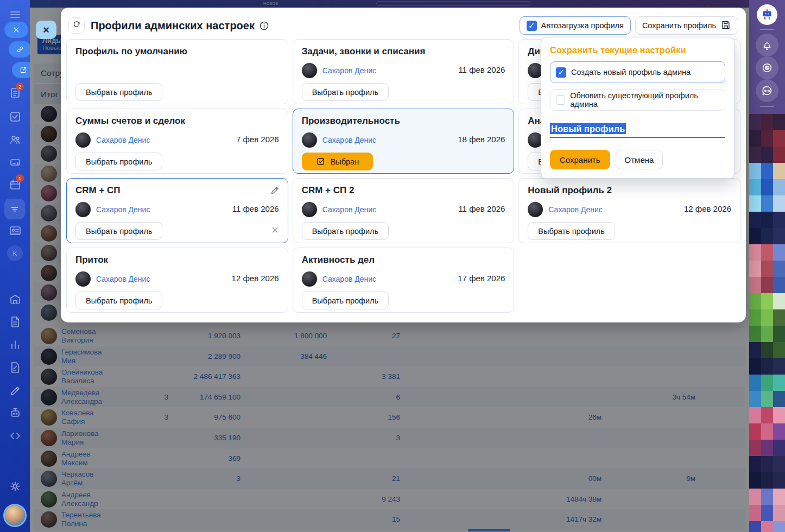 The image size is (785, 532). Describe the element at coordinates (637, 50) in the screenshot. I see `popup-title: Сохранить текущие настройки` at that location.